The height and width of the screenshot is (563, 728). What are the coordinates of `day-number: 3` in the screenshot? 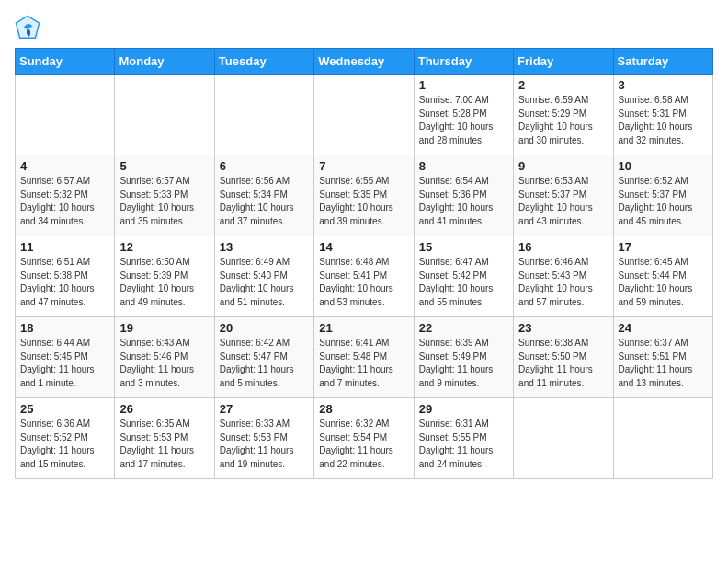 It's located at (664, 85).